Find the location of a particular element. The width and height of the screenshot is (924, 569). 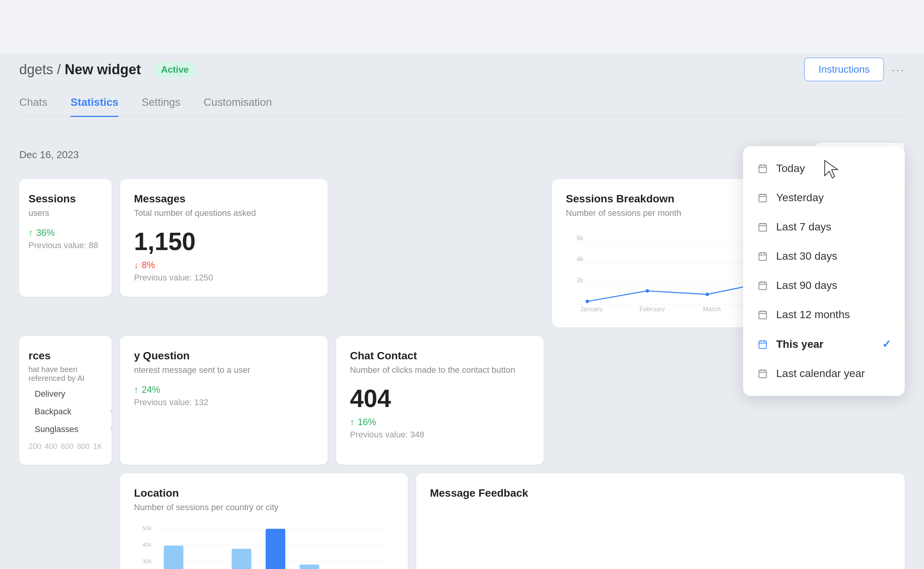

chat-contact-change: ↑ 16% is located at coordinates (440, 422).